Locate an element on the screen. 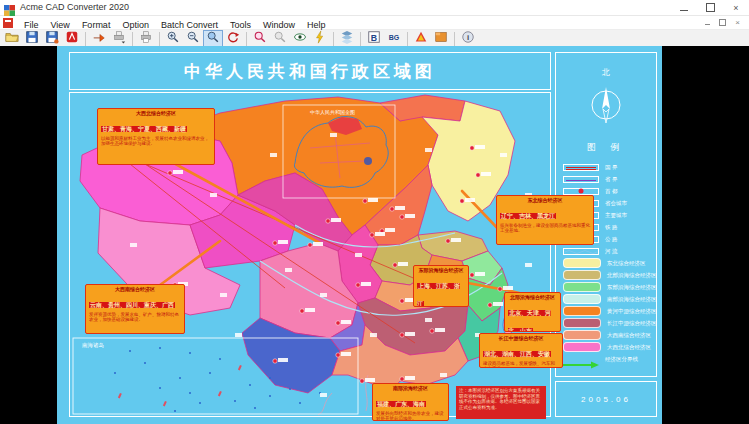 The width and height of the screenshot is (749, 424). menu-help: Help is located at coordinates (316, 25).